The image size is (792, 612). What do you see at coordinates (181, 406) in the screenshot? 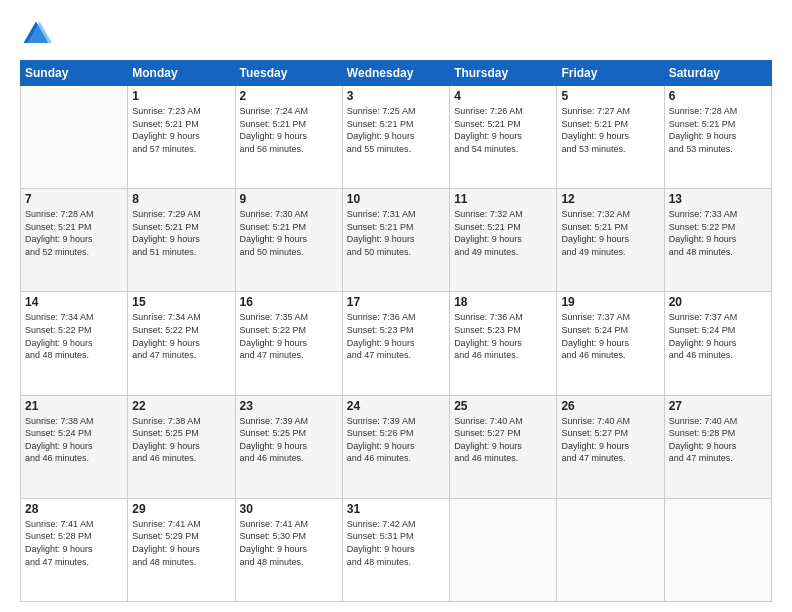
I see `day-number: 22` at bounding box center [181, 406].